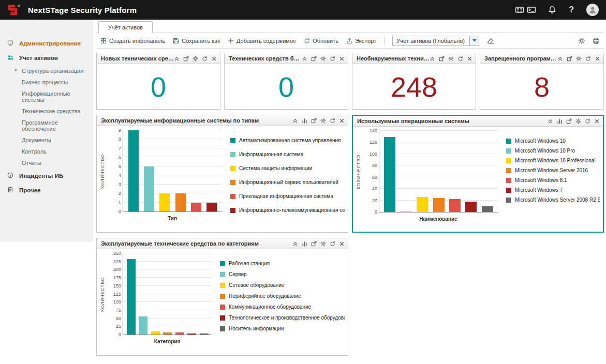 The image size is (606, 364). Describe the element at coordinates (365, 41) in the screenshot. I see `toolbar-button-label: Экспорт` at that location.